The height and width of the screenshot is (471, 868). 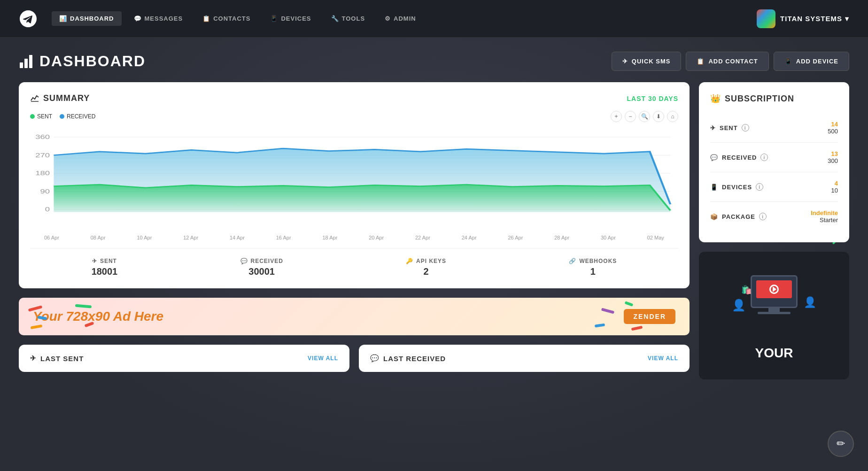 What do you see at coordinates (847, 19) in the screenshot?
I see `chevron-down-icon: ▾` at bounding box center [847, 19].